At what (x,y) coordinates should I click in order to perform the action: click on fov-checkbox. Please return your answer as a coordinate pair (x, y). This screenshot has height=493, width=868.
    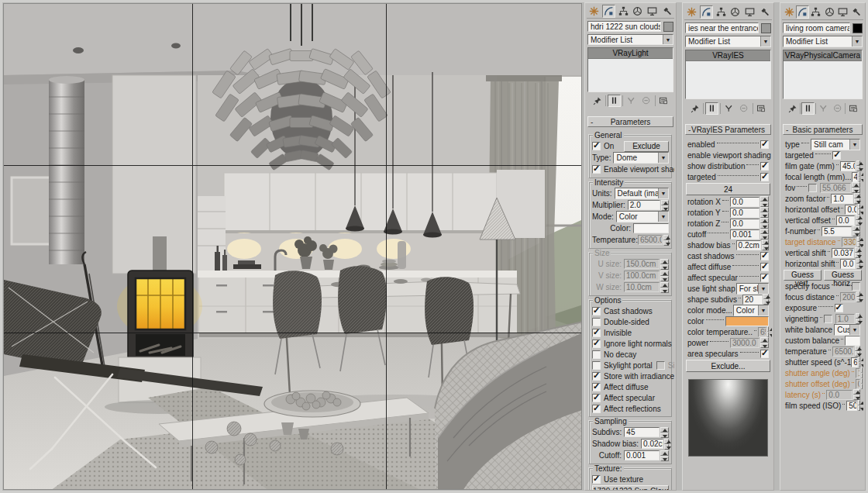
    Looking at the image, I should click on (812, 188).